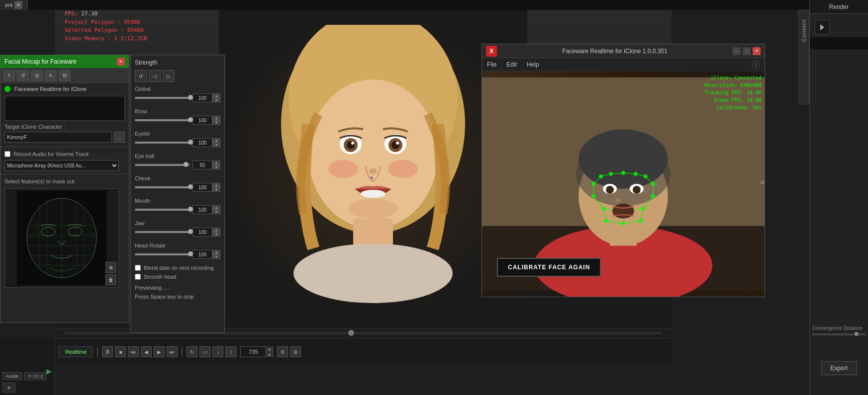  I want to click on brow-down: ▼, so click(216, 122).